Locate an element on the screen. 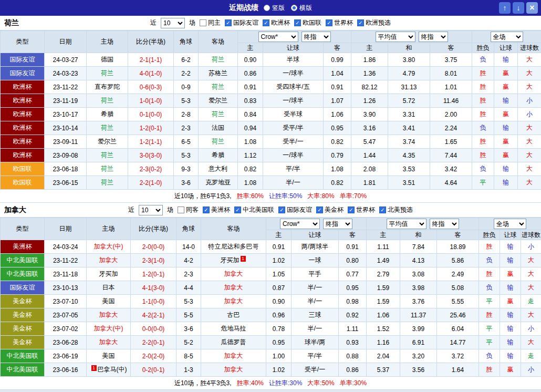  match-date: 23-06-18 is located at coordinates (66, 169).